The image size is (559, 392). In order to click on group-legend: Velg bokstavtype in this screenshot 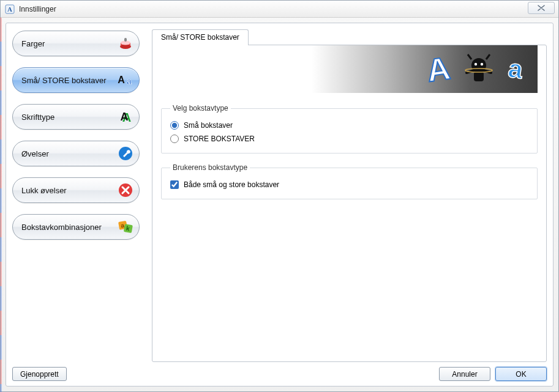, I will do `click(201, 108)`.